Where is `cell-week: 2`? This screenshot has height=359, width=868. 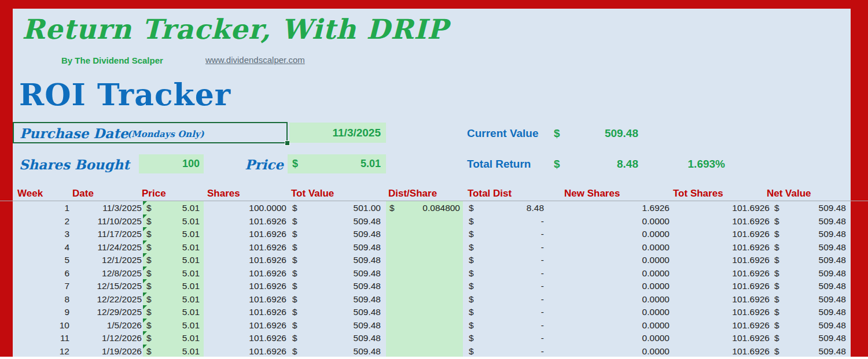
cell-week: 2 is located at coordinates (43, 221).